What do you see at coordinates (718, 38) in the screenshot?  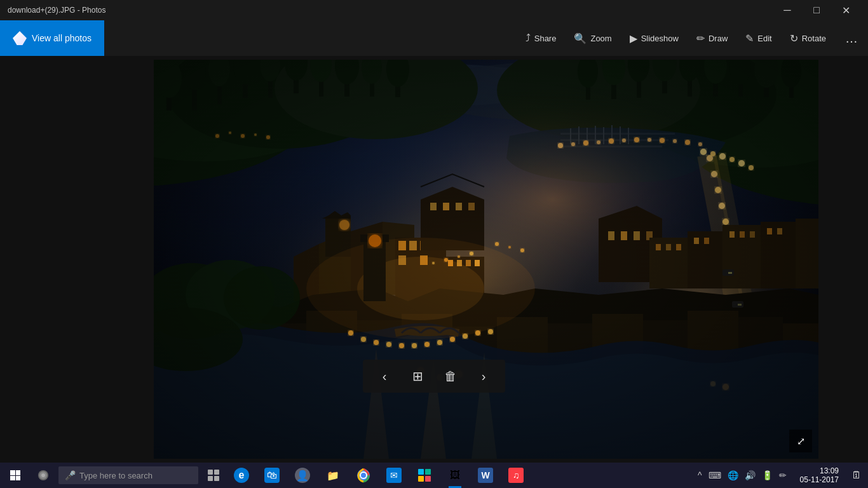 I see `draw-label: Draw` at bounding box center [718, 38].